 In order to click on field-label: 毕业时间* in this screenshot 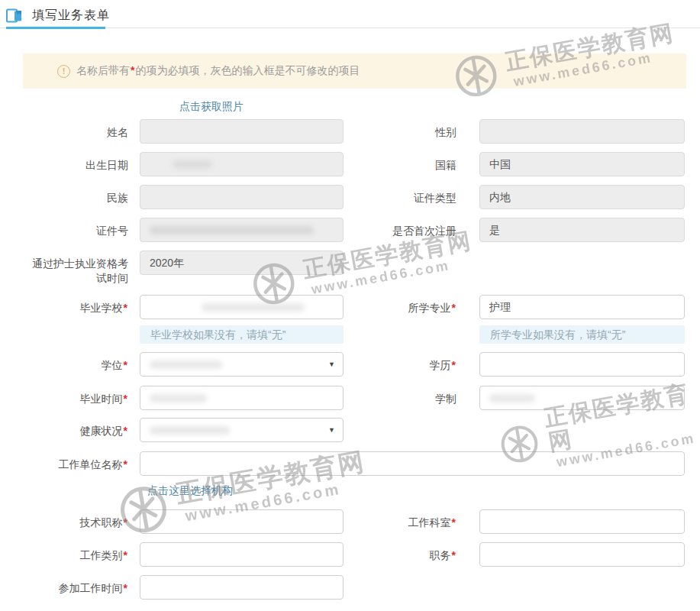, I will do `click(76, 398)`.